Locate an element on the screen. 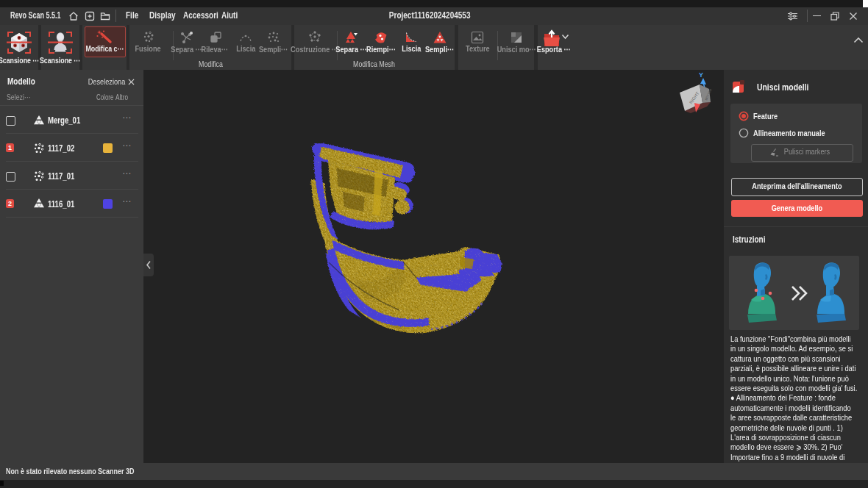 The height and width of the screenshot is (488, 868). svg-text: Y is located at coordinates (701, 75).